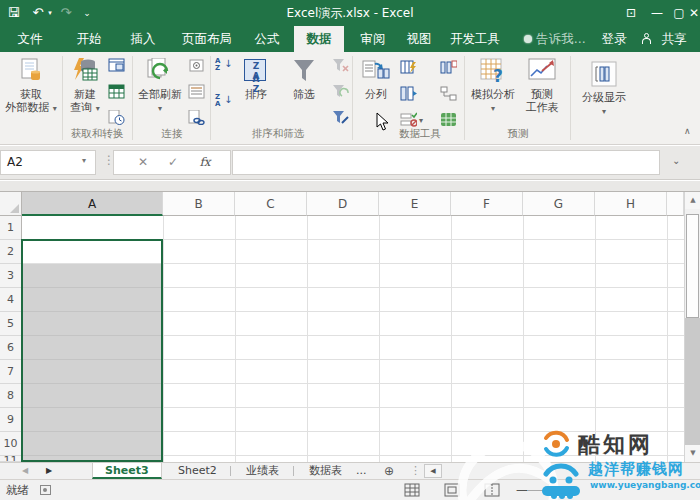  Describe the element at coordinates (92, 228) in the screenshot. I see `cell-a1: 只能录入日期` at that location.